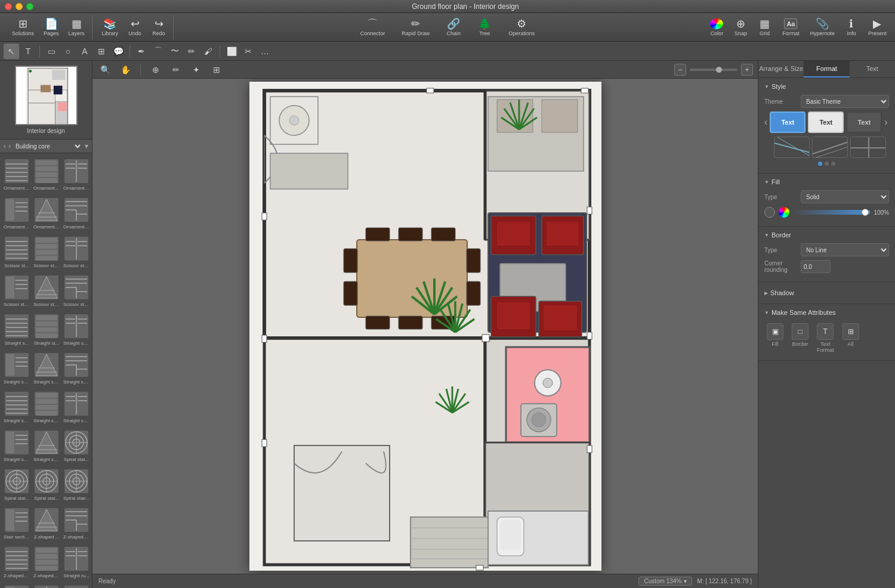 The height and width of the screenshot is (588, 895). Describe the element at coordinates (47, 524) in the screenshot. I see `library-shape-zshaped1: Z-shaped ...` at that location.